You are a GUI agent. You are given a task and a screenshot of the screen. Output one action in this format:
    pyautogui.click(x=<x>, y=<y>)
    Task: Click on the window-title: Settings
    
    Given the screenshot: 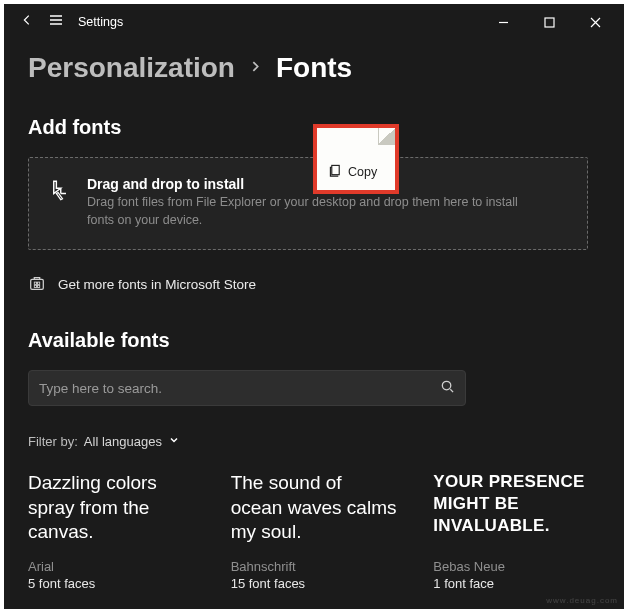 What is the action you would take?
    pyautogui.click(x=100, y=22)
    